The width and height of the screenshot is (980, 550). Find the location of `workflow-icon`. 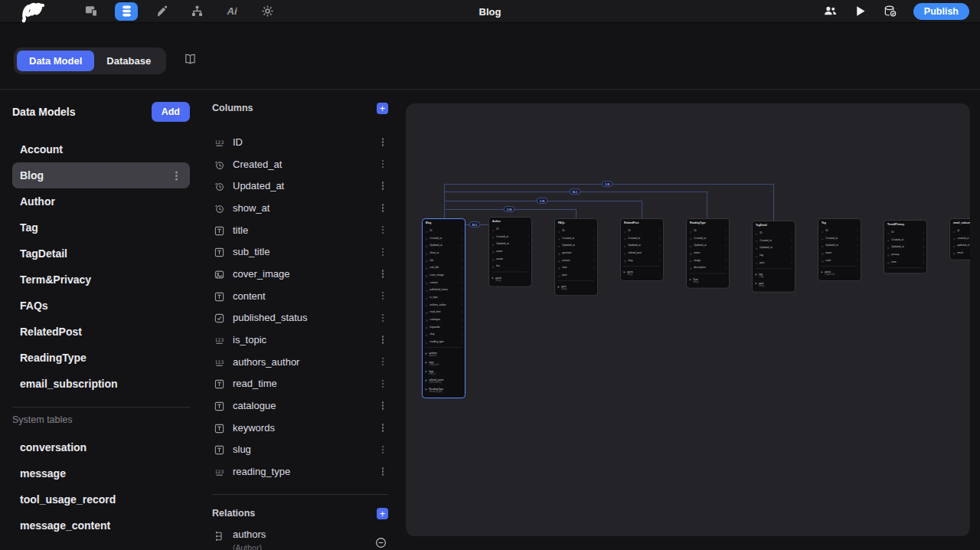

workflow-icon is located at coordinates (197, 11).